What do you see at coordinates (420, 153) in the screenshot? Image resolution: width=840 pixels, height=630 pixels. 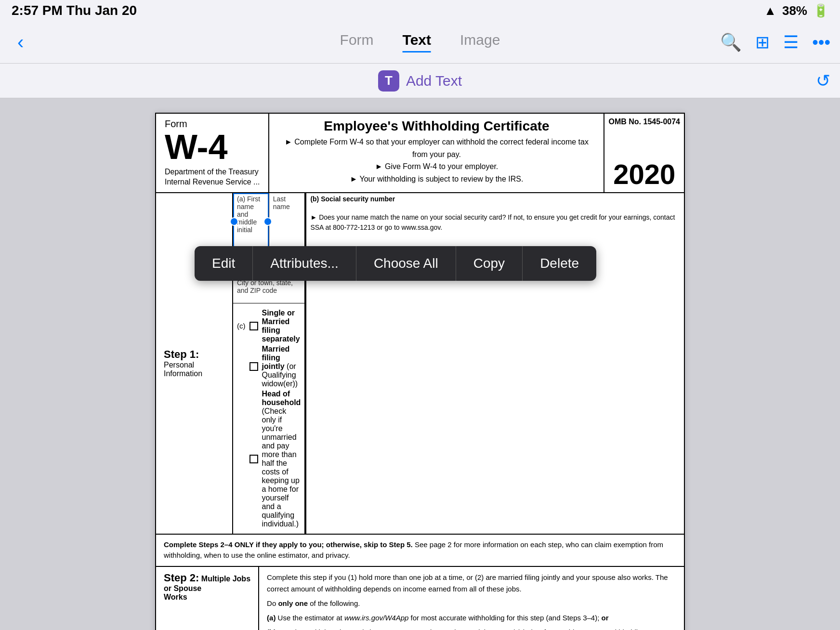 I see `w4-header: Form W-4 Department of the TreasuryInter…` at bounding box center [420, 153].